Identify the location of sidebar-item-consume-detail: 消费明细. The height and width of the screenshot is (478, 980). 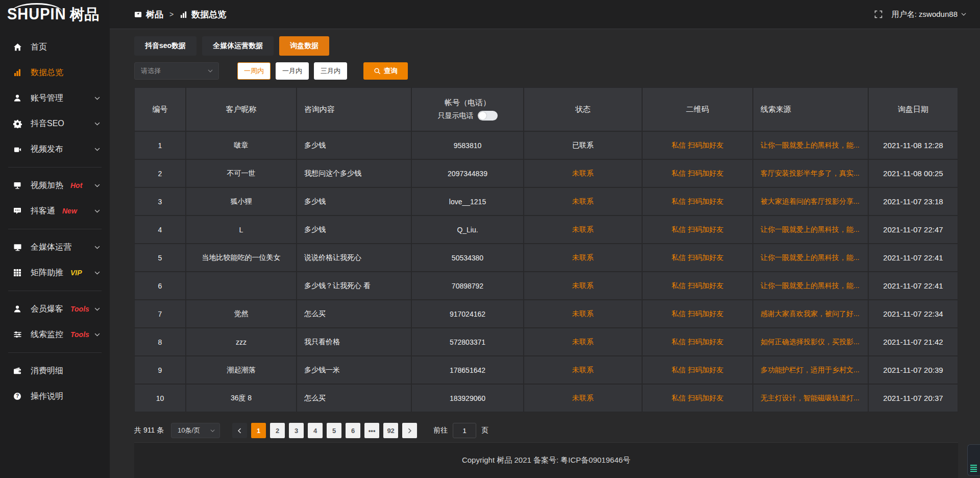
(55, 371).